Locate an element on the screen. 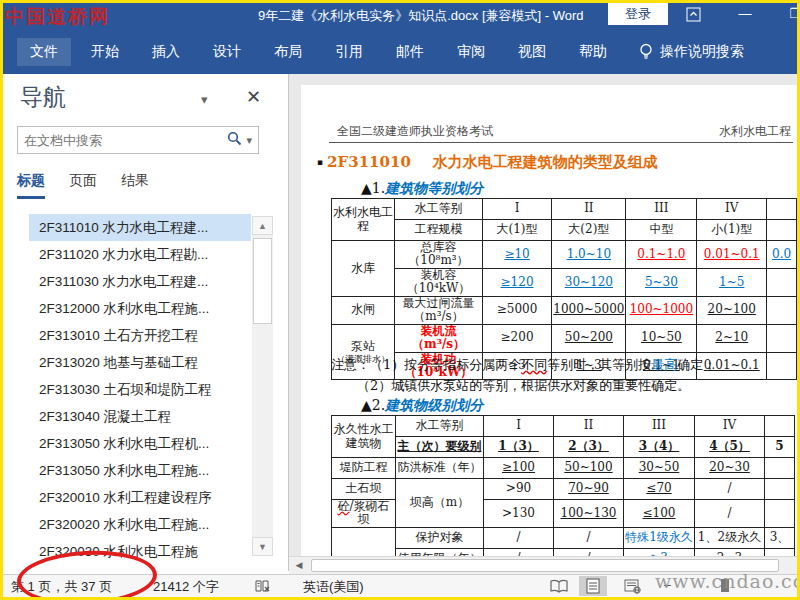 This screenshot has width=800, height=600. nav-heading-item: 2F313010 土石方开挖工程 is located at coordinates (140, 336).